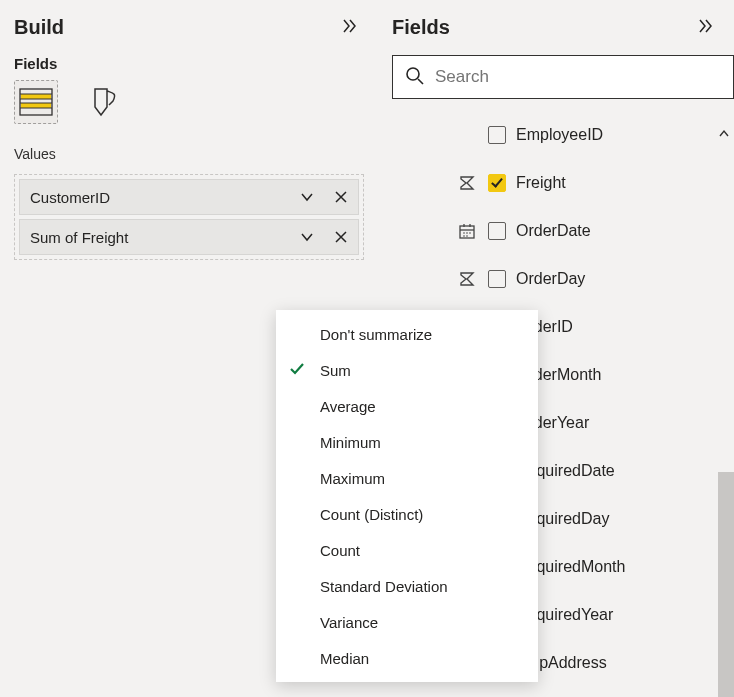  Describe the element at coordinates (189, 217) in the screenshot. I see `values-well: CustomerID Sum of Freight` at that location.